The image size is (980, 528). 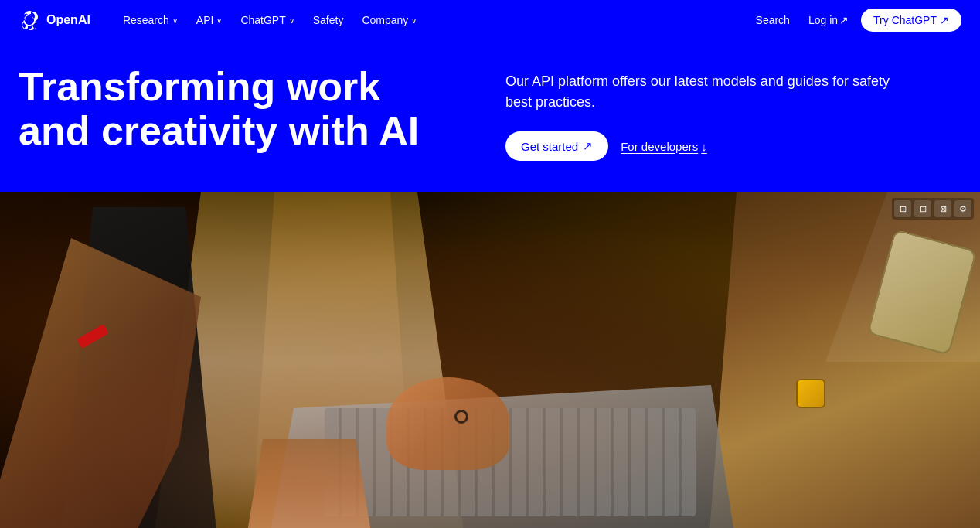 I want to click on nav-links: Research ∨ API ∨ ChatGPT ∨ Safety Compan…, so click(x=433, y=20).